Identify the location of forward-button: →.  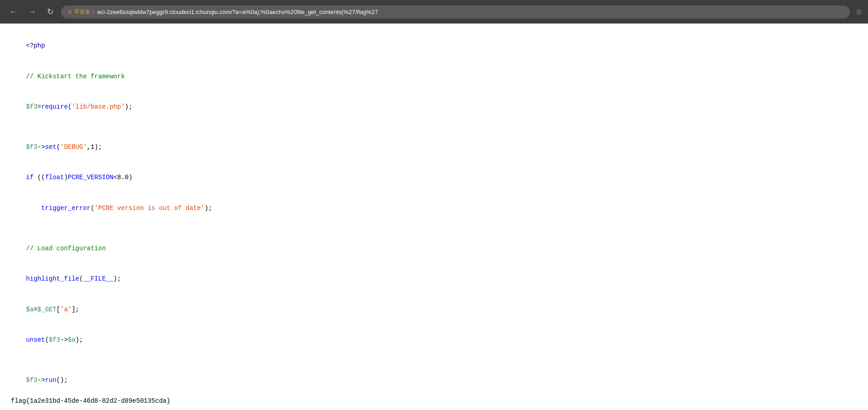
(32, 12).